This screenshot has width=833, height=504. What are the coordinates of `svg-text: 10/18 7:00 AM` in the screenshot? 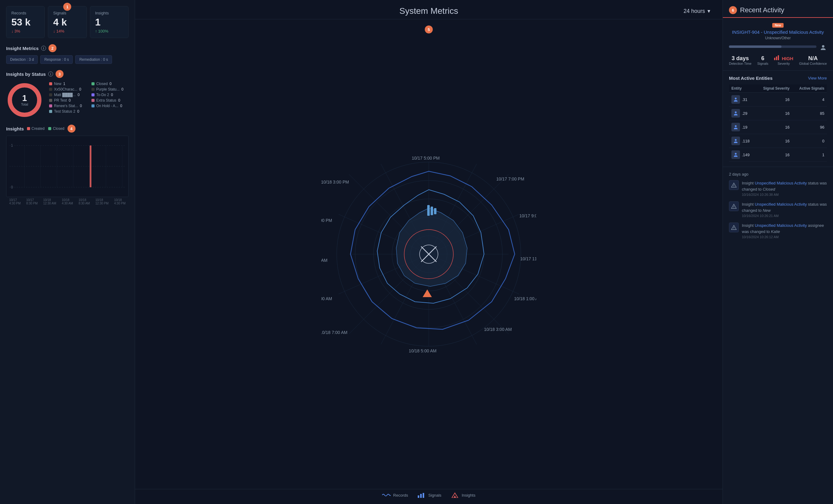 It's located at (335, 333).